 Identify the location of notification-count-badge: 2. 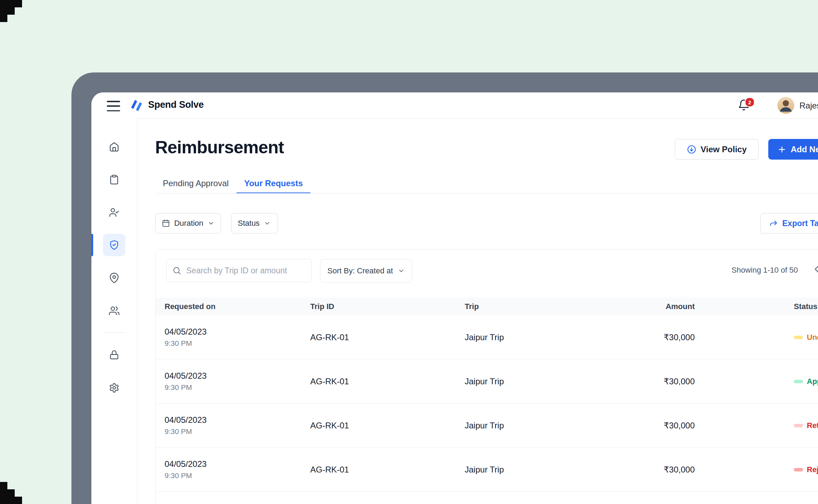
(750, 102).